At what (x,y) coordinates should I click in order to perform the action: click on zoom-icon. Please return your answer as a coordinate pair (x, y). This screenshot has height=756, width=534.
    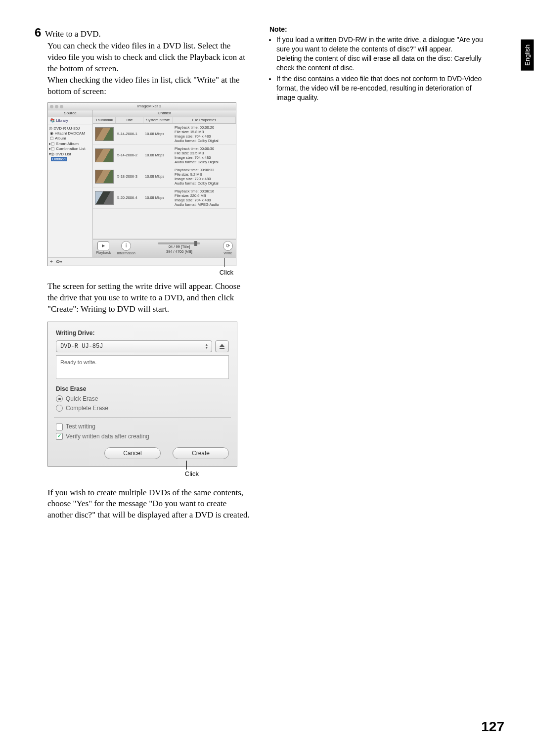
    Looking at the image, I should click on (61, 107).